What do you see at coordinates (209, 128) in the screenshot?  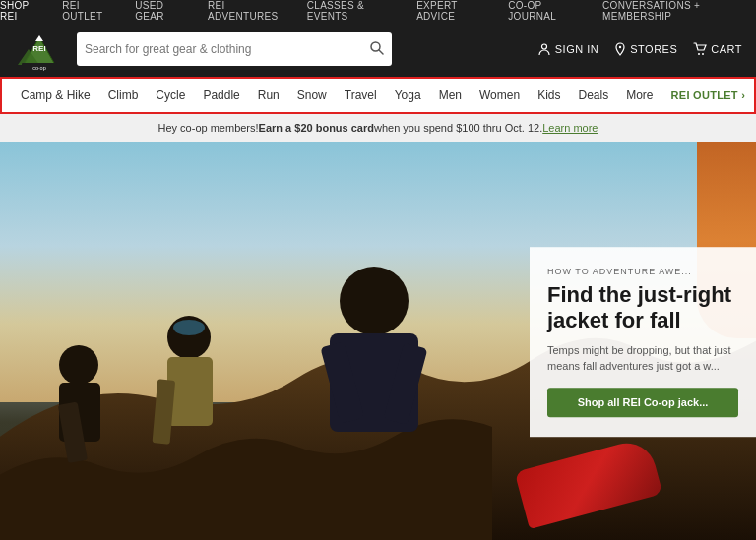 I see `promo-prefix: Hey co-op members!` at bounding box center [209, 128].